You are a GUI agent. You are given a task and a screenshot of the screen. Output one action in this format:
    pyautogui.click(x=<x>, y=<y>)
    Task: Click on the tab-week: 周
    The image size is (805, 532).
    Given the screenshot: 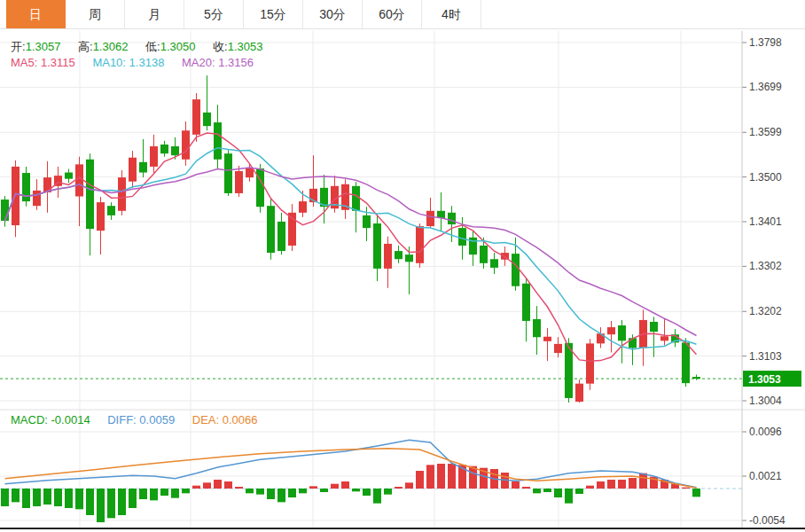 What is the action you would take?
    pyautogui.click(x=96, y=14)
    